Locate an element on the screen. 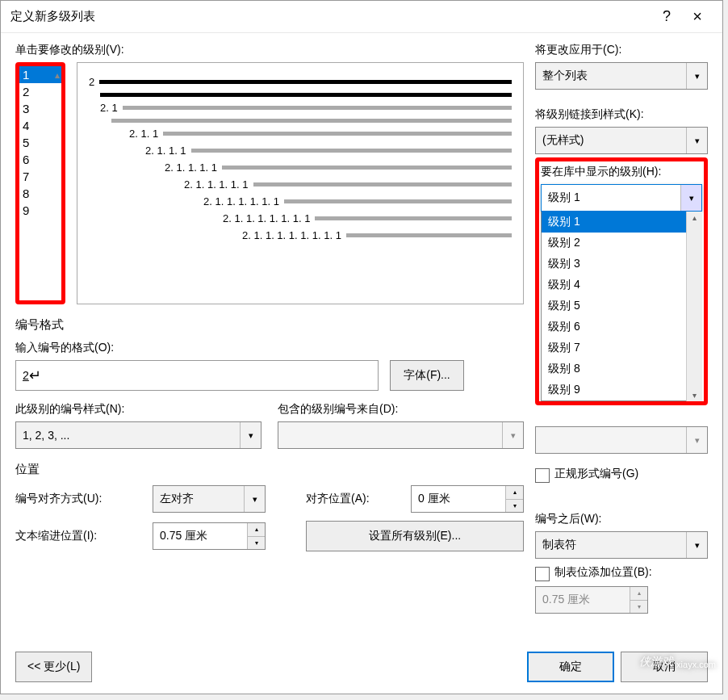 The image size is (728, 700). legal-number-checkbox is located at coordinates (542, 476).